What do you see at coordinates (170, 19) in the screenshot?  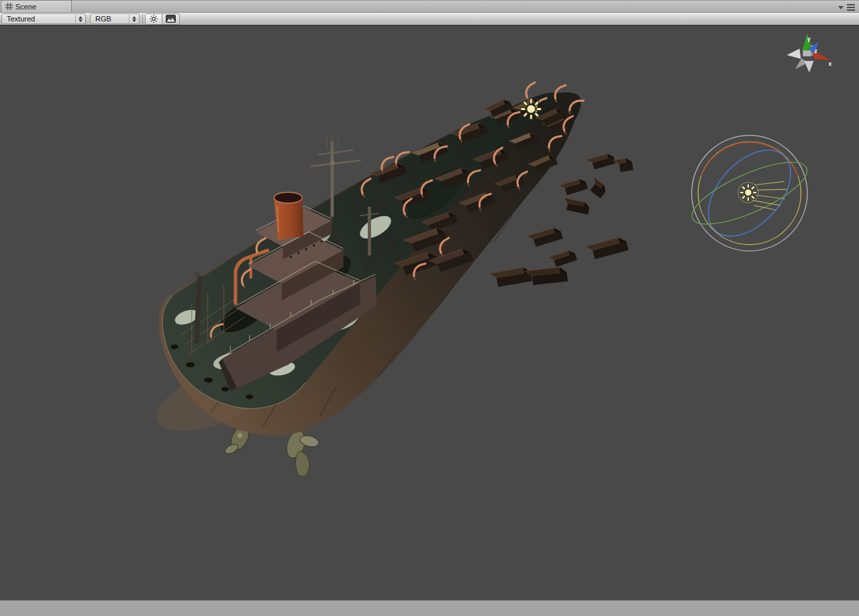 I see `image-icon` at bounding box center [170, 19].